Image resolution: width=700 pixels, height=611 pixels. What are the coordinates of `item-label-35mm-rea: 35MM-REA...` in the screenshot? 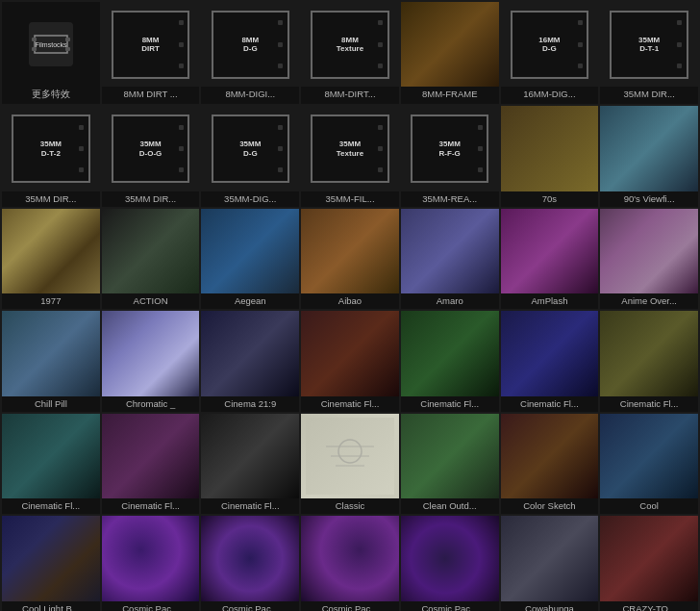 It's located at (450, 199).